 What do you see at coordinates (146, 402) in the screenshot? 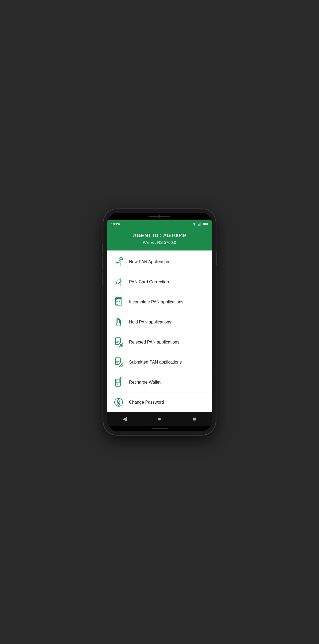
I see `change-password-label: Change Password` at bounding box center [146, 402].